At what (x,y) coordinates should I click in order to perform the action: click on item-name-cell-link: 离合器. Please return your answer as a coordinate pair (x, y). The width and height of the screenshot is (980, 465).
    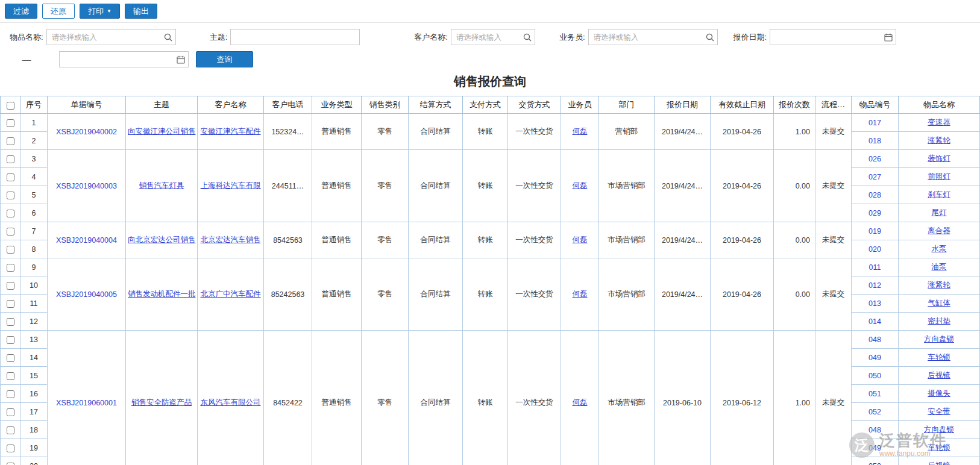
    Looking at the image, I should click on (939, 231).